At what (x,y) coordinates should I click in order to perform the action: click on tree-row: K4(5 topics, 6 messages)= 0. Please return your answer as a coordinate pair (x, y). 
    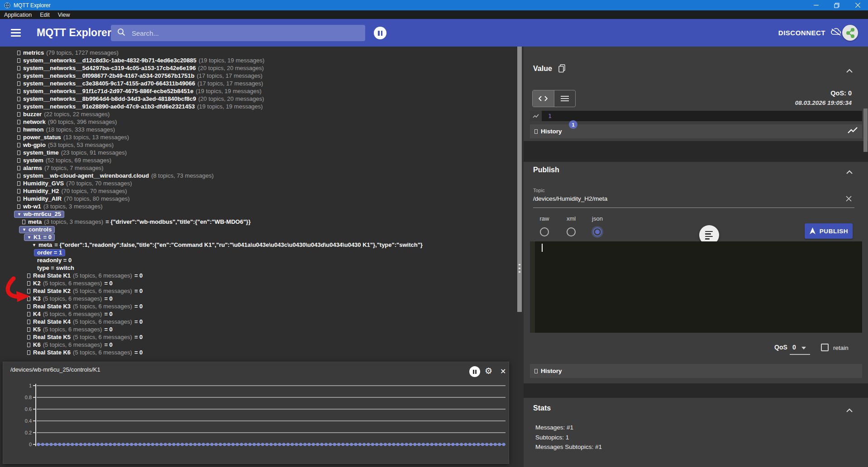
    Looking at the image, I should click on (259, 314).